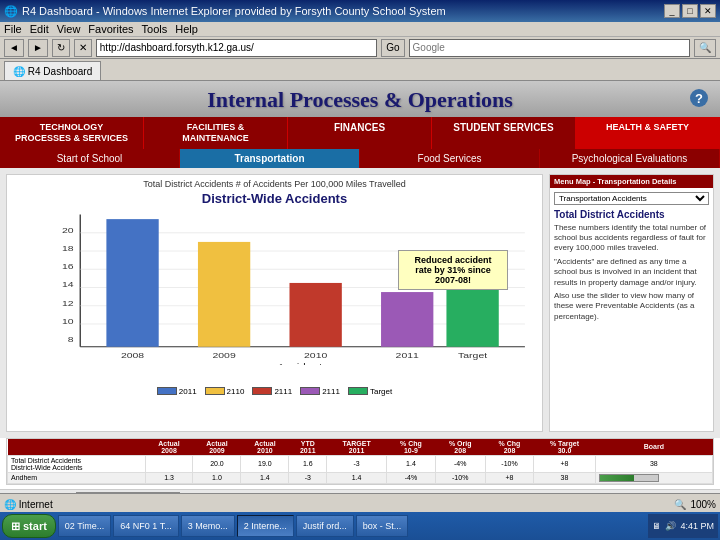 Image resolution: width=720 pixels, height=540 pixels. Describe the element at coordinates (360, 462) in the screenshot. I see `data-table: Actual2008 Actual2009 Actual2010 YTD2011…` at that location.